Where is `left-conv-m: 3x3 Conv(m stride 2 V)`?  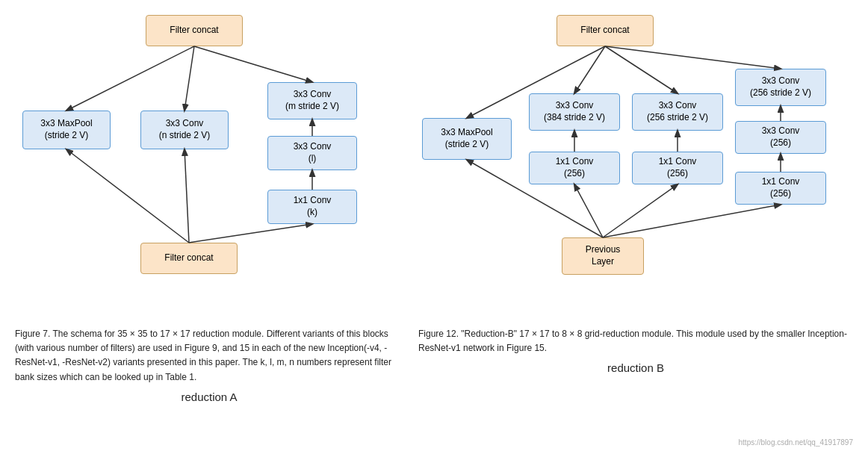
left-conv-m: 3x3 Conv(m stride 2 V) is located at coordinates (312, 101).